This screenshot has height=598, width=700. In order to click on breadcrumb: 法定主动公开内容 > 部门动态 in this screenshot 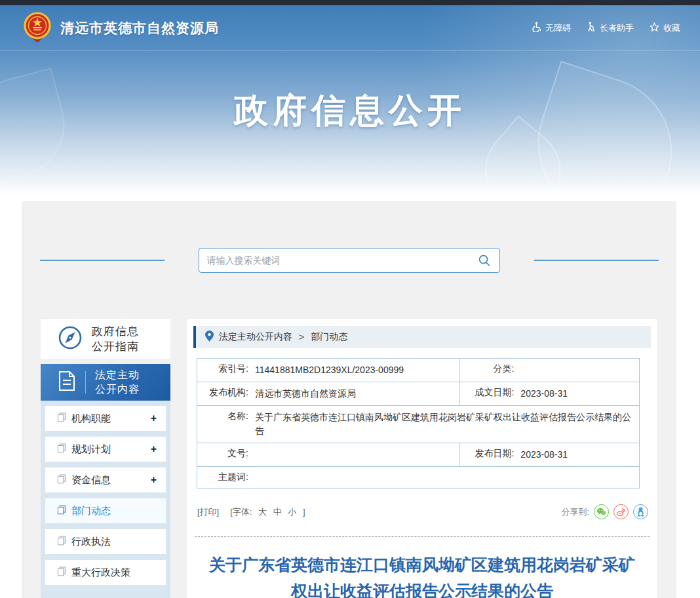, I will do `click(422, 337)`.